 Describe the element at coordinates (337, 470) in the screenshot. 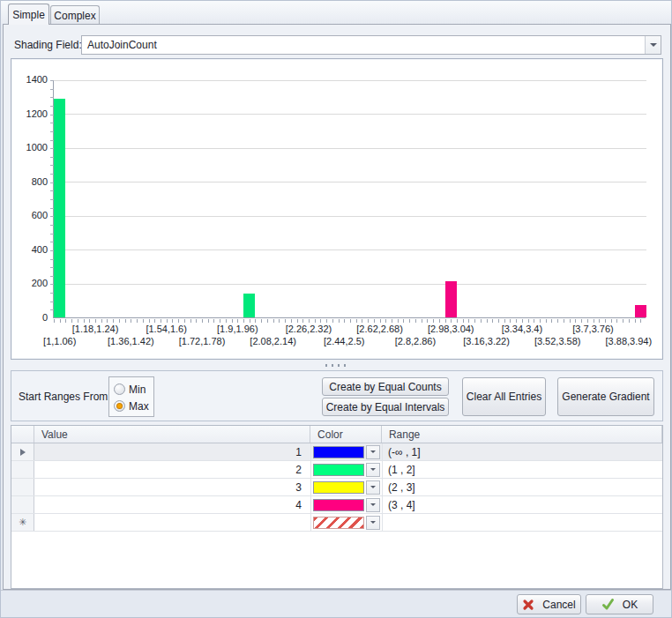

I see `grid-row: 2(1 , 2]` at that location.